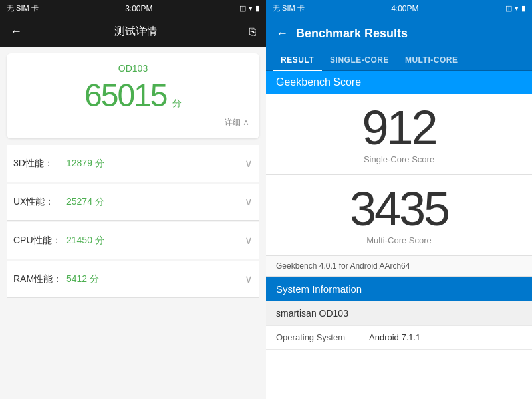 Image resolution: width=532 pixels, height=399 pixels. Describe the element at coordinates (136, 32) in the screenshot. I see `left-page-title: 测试详情` at that location.